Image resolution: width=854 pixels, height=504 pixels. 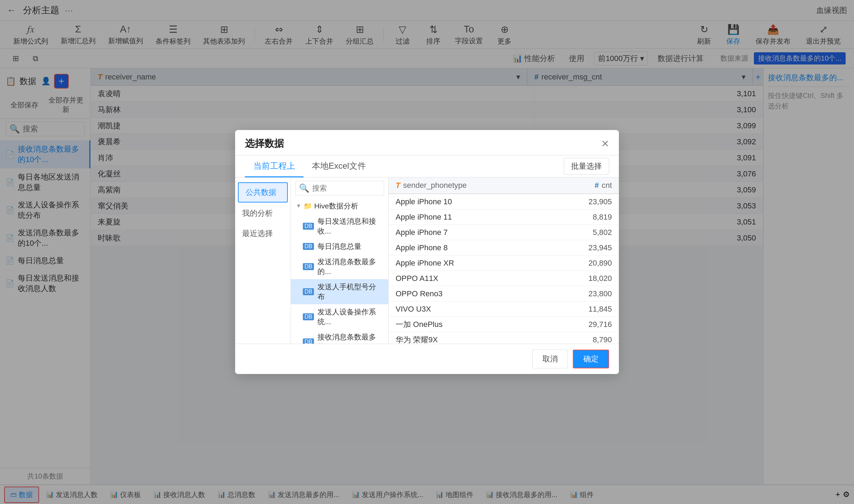 What do you see at coordinates (463, 185) in the screenshot?
I see `preview-col1-header: T sender_phonetype` at bounding box center [463, 185].